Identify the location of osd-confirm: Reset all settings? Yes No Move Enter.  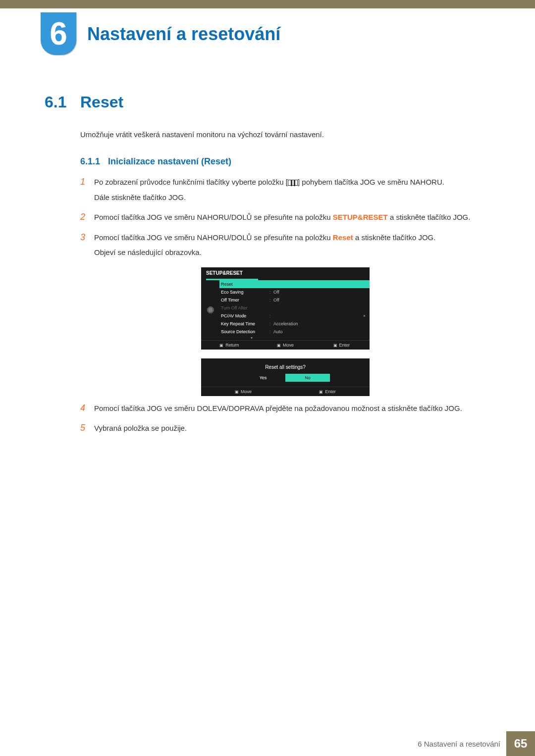
(285, 377).